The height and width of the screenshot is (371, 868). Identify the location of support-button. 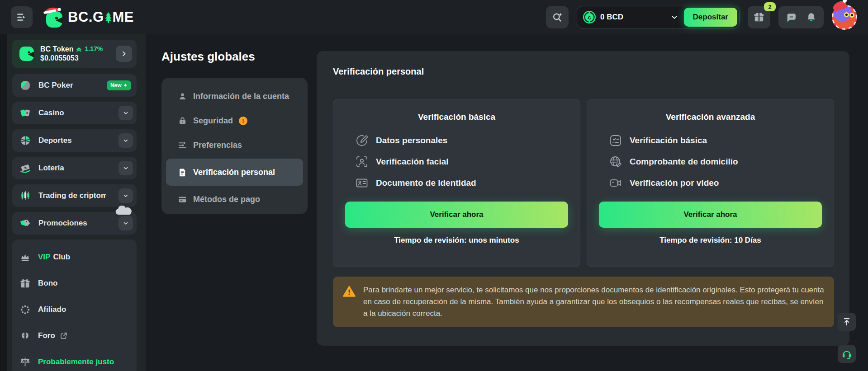
(847, 354).